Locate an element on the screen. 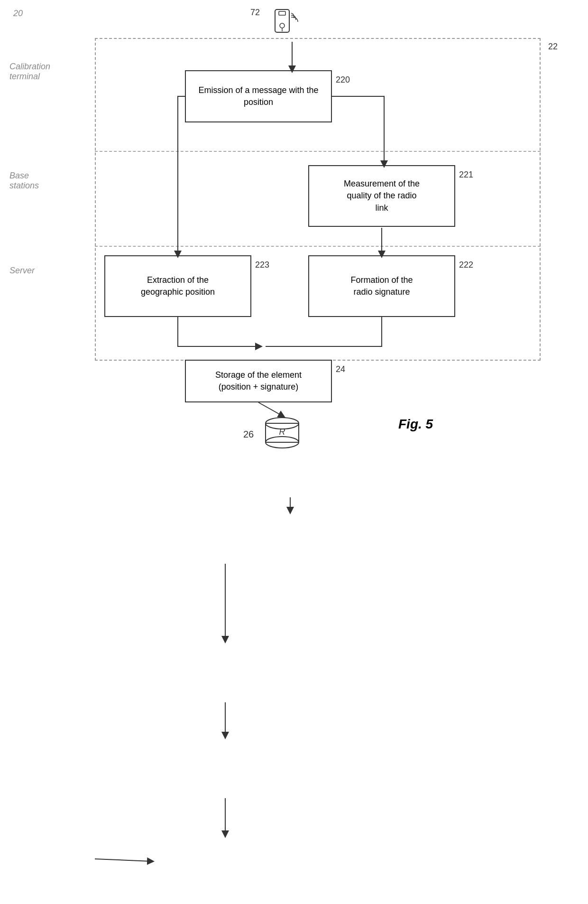  fig5-outer-label: 22 is located at coordinates (553, 47).